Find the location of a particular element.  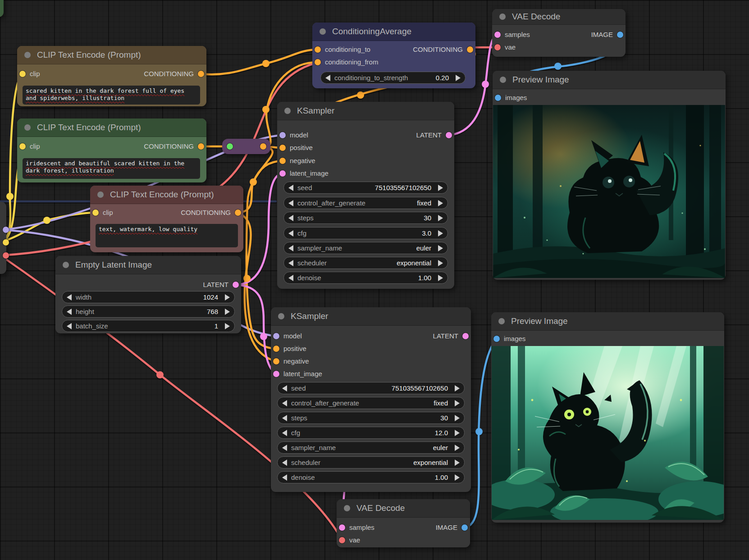

widget-conditioning-to-strength: conditioning_to_strength0.20 is located at coordinates (393, 77).